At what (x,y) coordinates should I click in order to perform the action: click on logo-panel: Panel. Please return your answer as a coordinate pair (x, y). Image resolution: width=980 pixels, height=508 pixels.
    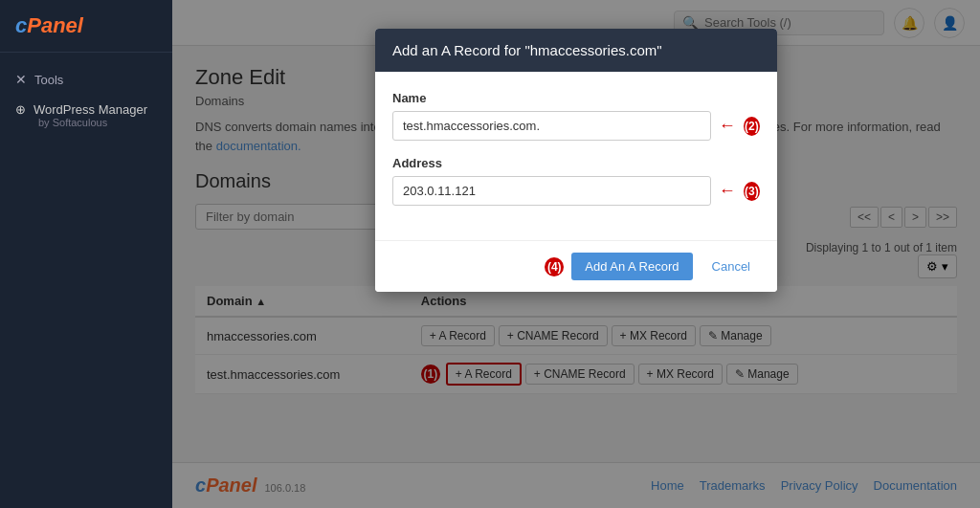
    Looking at the image, I should click on (56, 25).